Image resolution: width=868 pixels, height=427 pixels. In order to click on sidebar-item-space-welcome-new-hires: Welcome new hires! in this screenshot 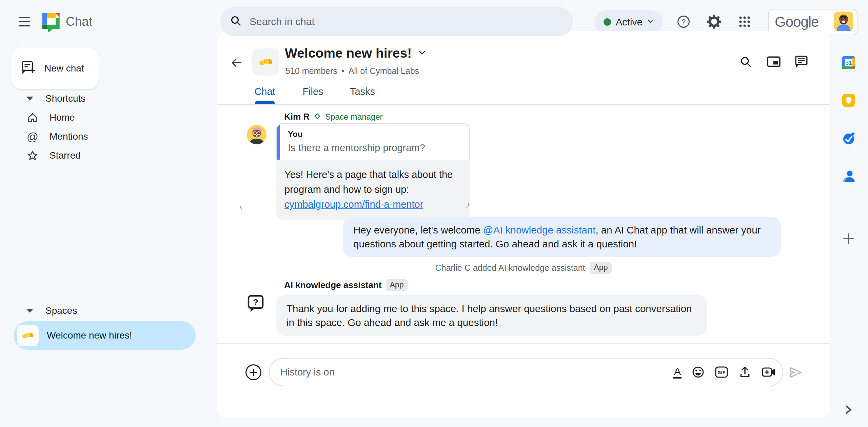, I will do `click(104, 336)`.